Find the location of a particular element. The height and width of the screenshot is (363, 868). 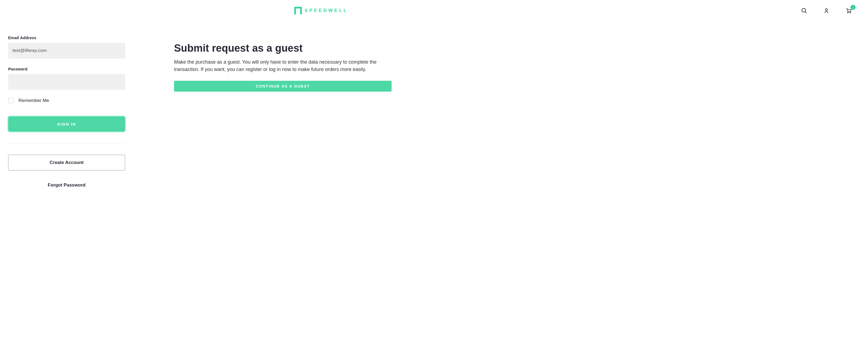

sign-in-panel: Email Address Password Remember Me SIGN … is located at coordinates (67, 112).